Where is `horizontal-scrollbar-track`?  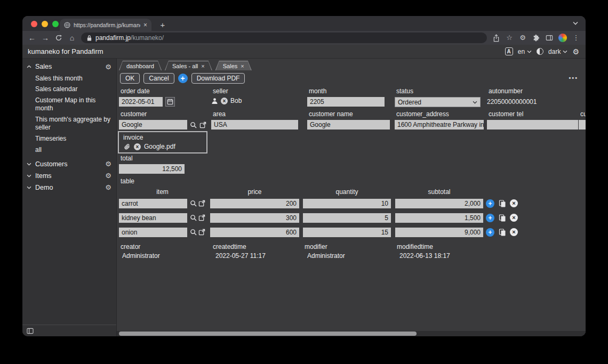 horizontal-scrollbar-track is located at coordinates (351, 334).